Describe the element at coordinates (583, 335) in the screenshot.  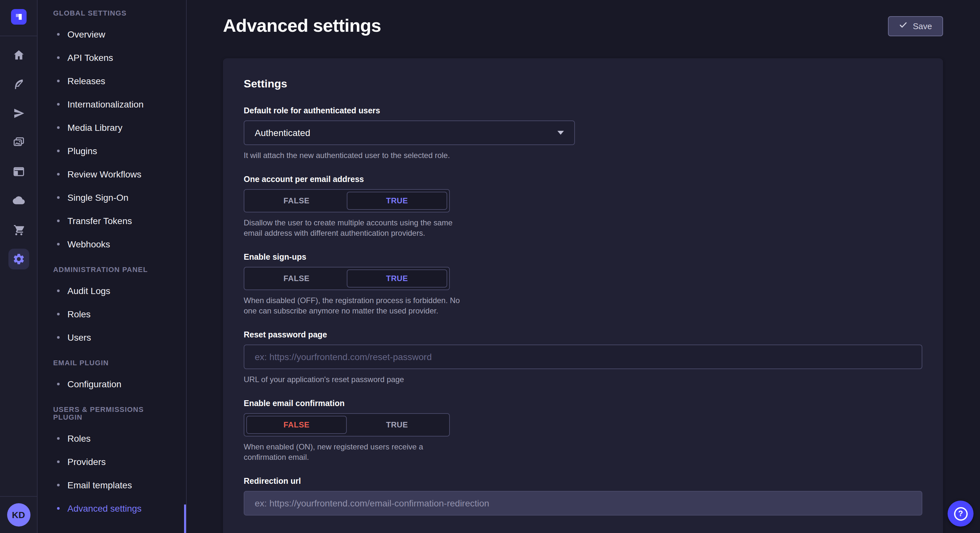
I see `field-label: Reset password page` at that location.